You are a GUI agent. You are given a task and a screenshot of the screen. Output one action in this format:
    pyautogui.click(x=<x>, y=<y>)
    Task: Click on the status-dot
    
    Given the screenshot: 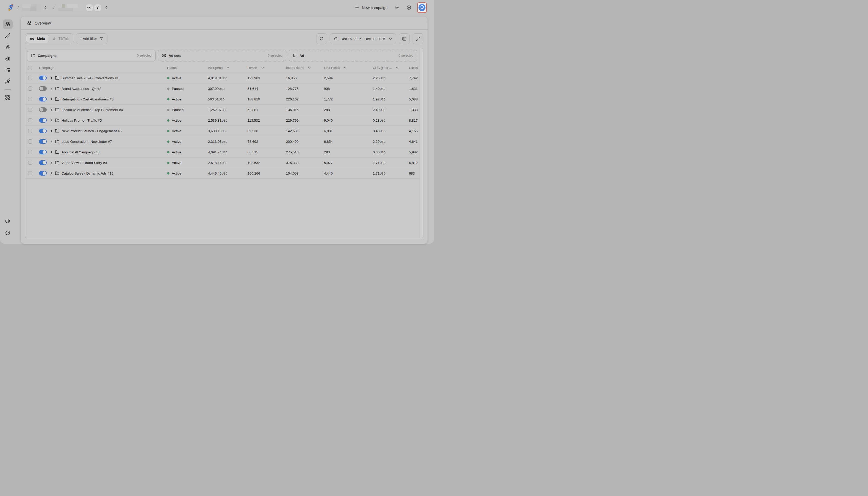 What is the action you would take?
    pyautogui.click(x=168, y=99)
    